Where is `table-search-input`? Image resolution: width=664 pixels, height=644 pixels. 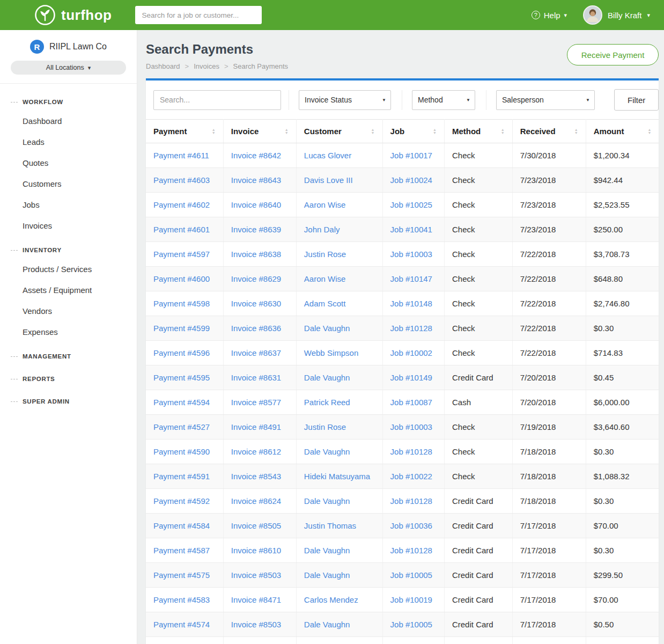
table-search-input is located at coordinates (217, 100).